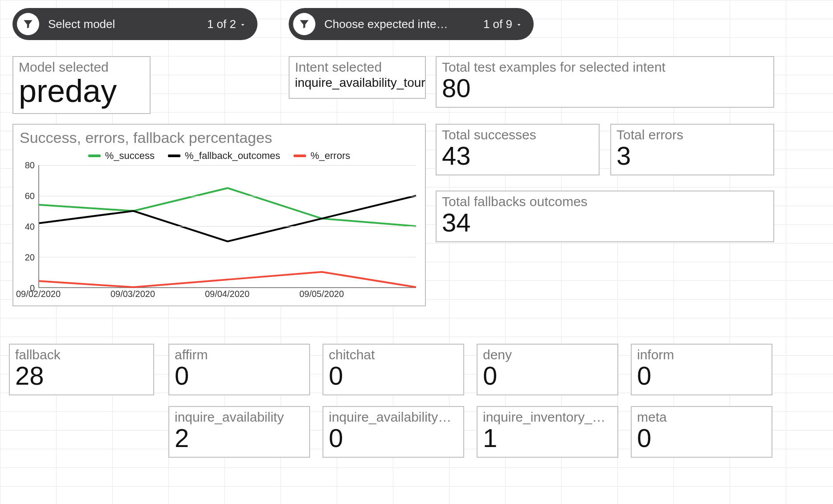 The width and height of the screenshot is (833, 504). Describe the element at coordinates (331, 156) in the screenshot. I see `legend-label: %_errors` at that location.